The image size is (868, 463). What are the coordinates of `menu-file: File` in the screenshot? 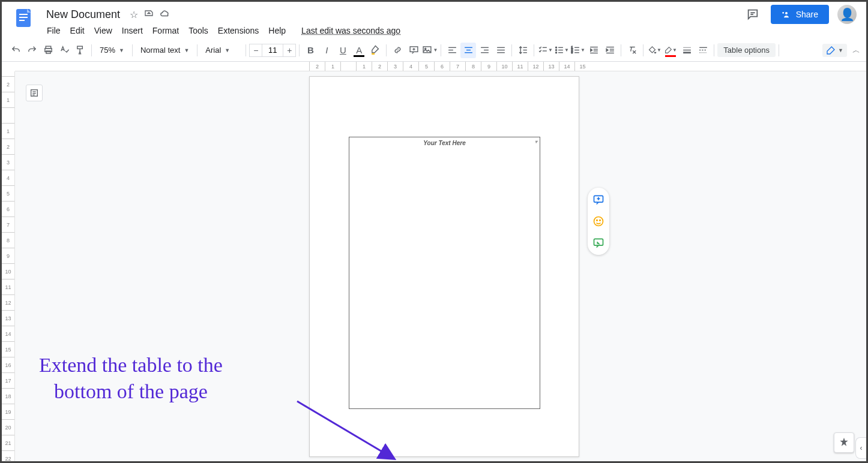 It's located at (54, 31).